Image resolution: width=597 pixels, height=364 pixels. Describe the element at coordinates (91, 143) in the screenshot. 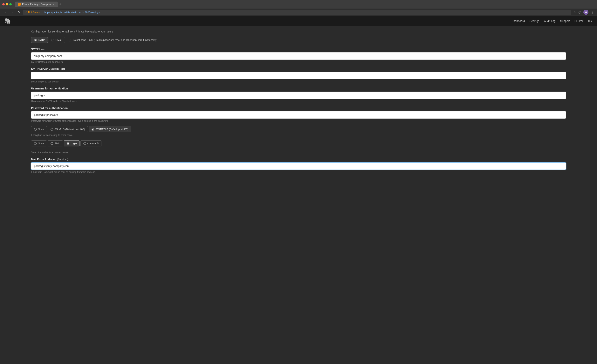

I see `auth-cram-option: cram-md5` at that location.